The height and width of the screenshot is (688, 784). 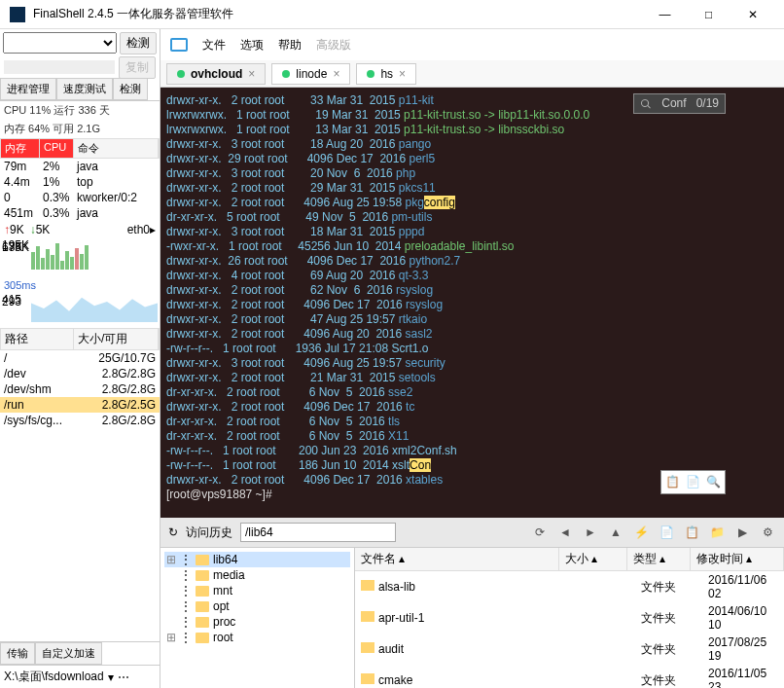 What do you see at coordinates (570, 587) in the screenshot?
I see `file-row: alsa-lib文件夹2016/11/06 02` at bounding box center [570, 587].